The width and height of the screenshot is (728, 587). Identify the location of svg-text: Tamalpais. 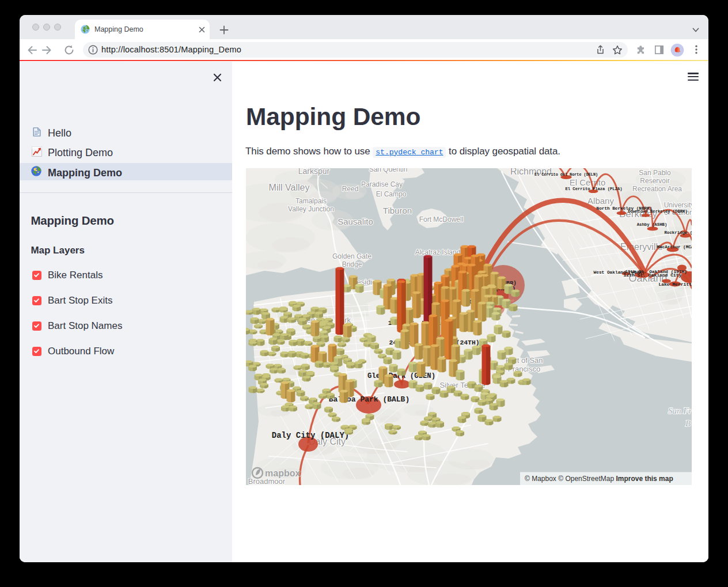
(311, 201).